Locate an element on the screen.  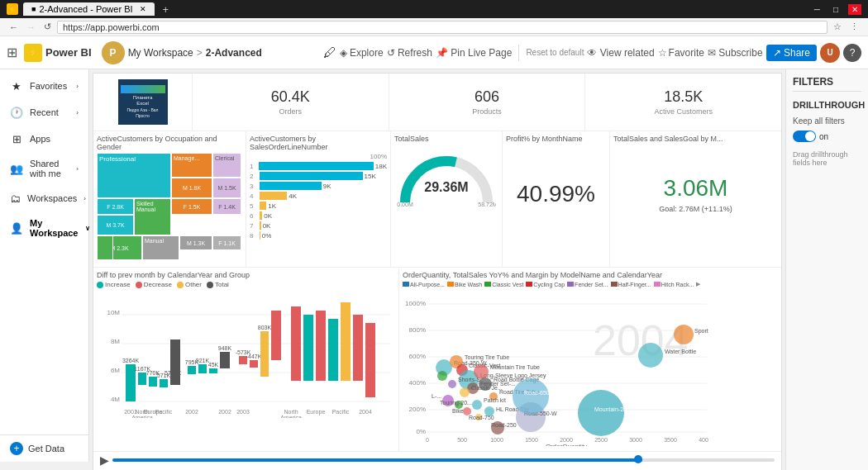
hbar-row-8: 80% is located at coordinates (318, 235).